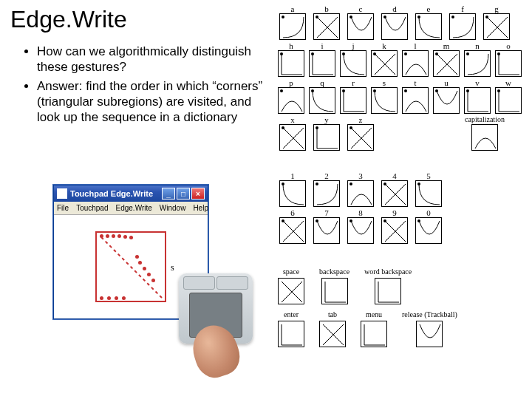 The height and width of the screenshot is (399, 532). What do you see at coordinates (361, 176) in the screenshot?
I see `glyph-label: 3` at bounding box center [361, 176].